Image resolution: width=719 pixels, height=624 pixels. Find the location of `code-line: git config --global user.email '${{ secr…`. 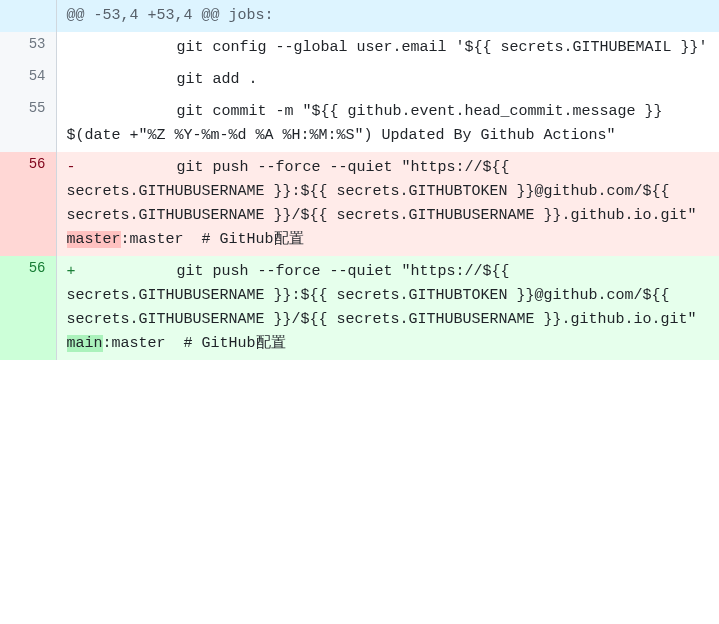

code-line: git config --global user.email '${{ secr… is located at coordinates (388, 48).